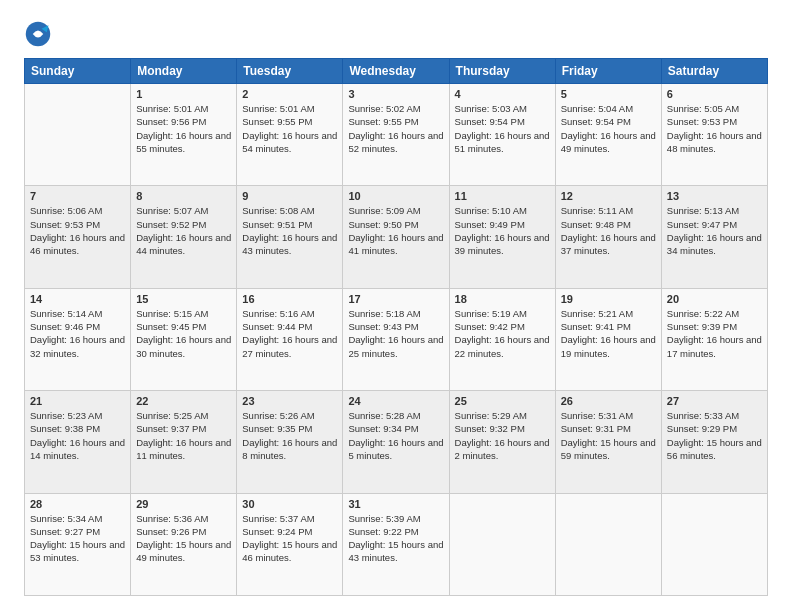 Image resolution: width=792 pixels, height=612 pixels. What do you see at coordinates (184, 299) in the screenshot?
I see `day-number: 15` at bounding box center [184, 299].